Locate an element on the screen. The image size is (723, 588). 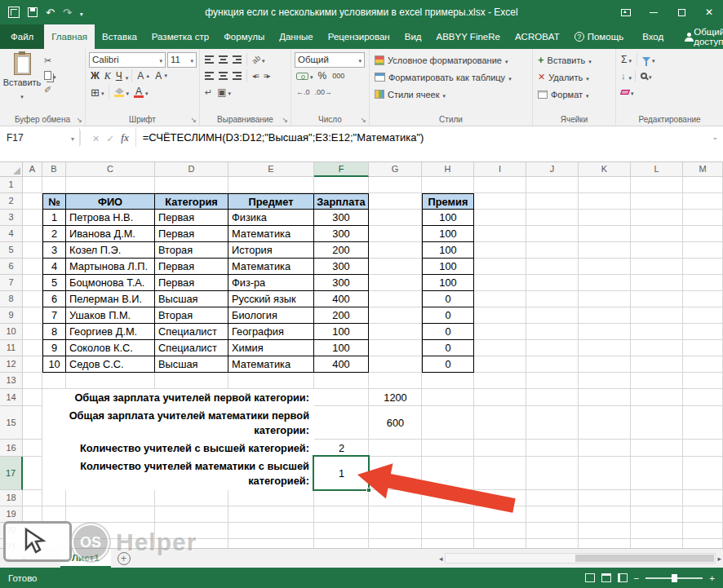
cell-C12: Седов С.С. is located at coordinates (111, 365).